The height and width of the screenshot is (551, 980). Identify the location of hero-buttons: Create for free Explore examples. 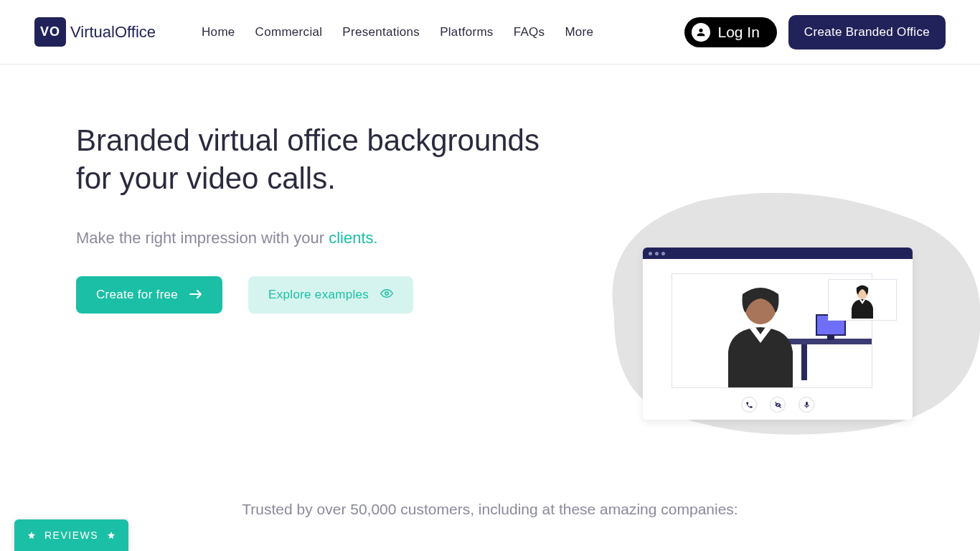
(309, 295).